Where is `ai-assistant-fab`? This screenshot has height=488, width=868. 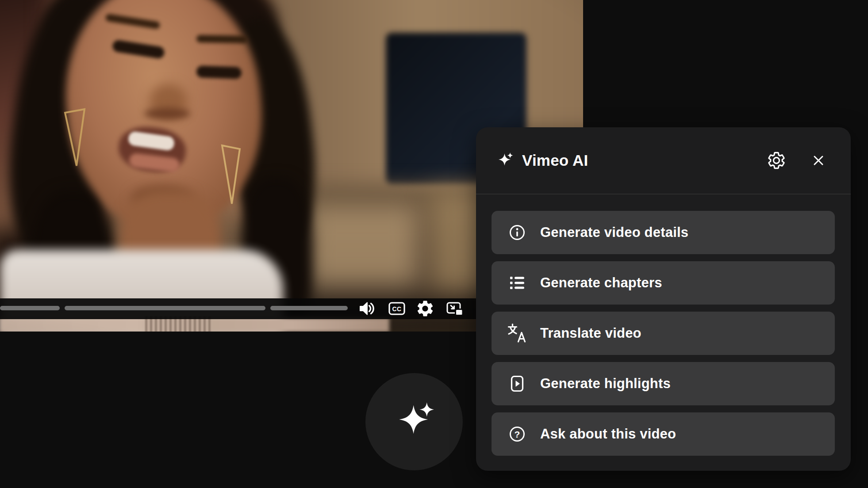
ai-assistant-fab is located at coordinates (414, 422).